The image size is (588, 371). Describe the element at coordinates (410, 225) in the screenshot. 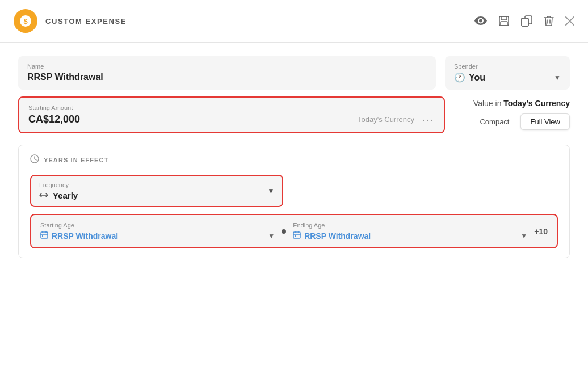

I see `ending-age-label: Ending Age` at that location.